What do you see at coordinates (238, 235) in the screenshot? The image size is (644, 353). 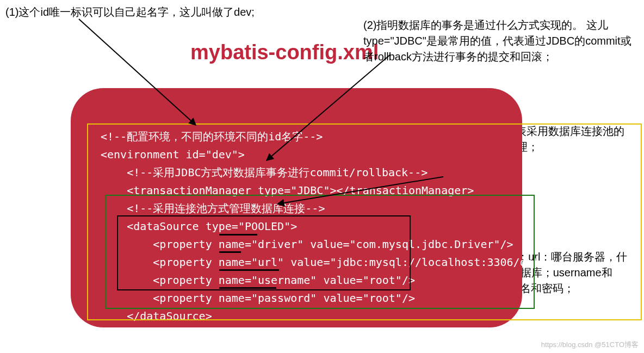 I see `underline-driver` at bounding box center [238, 235].